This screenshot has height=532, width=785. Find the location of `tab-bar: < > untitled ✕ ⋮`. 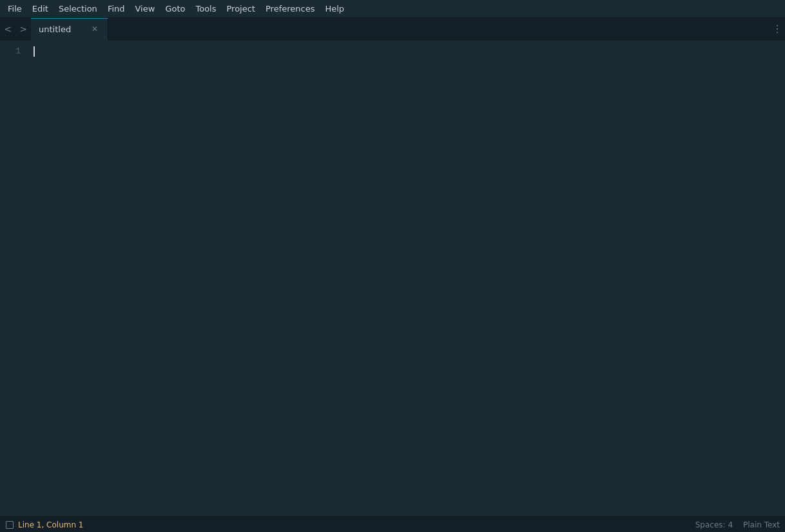

tab-bar: < > untitled ✕ ⋮ is located at coordinates (392, 29).